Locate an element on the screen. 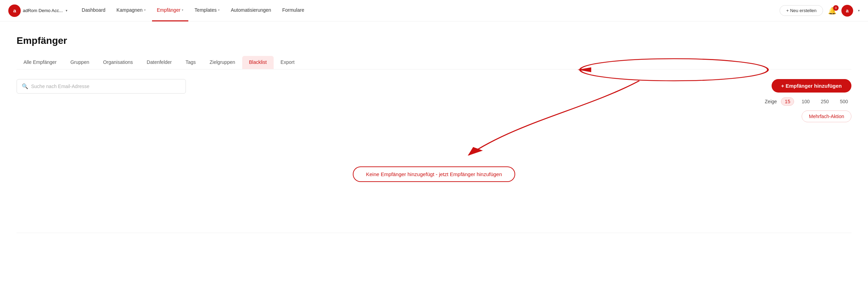 This screenshot has width=868, height=308. page-title: Empfänger is located at coordinates (434, 41).